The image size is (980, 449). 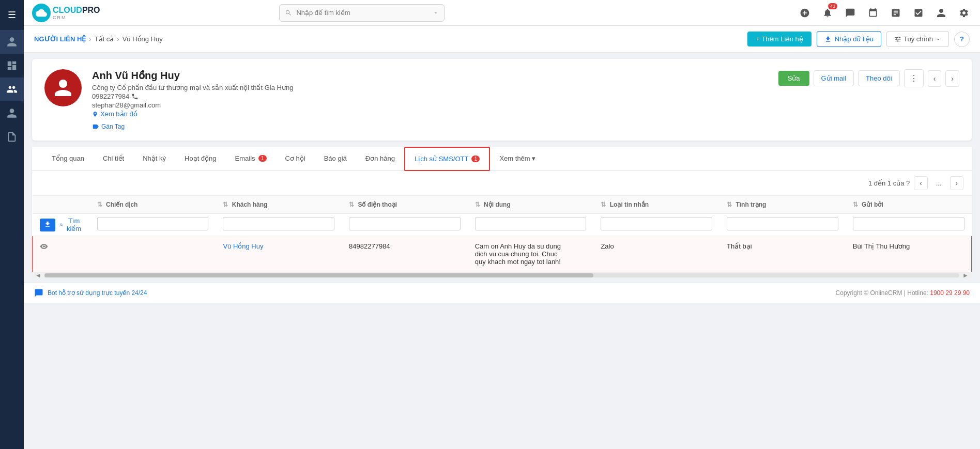 What do you see at coordinates (90, 293) in the screenshot?
I see `footer-chat: Bot hỗ trợ sử dụng trực tuyến 24/24` at bounding box center [90, 293].